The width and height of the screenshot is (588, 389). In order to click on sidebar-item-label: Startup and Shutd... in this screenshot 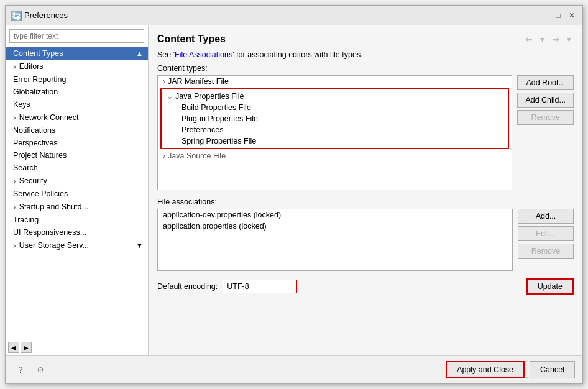, I will do `click(53, 207)`.